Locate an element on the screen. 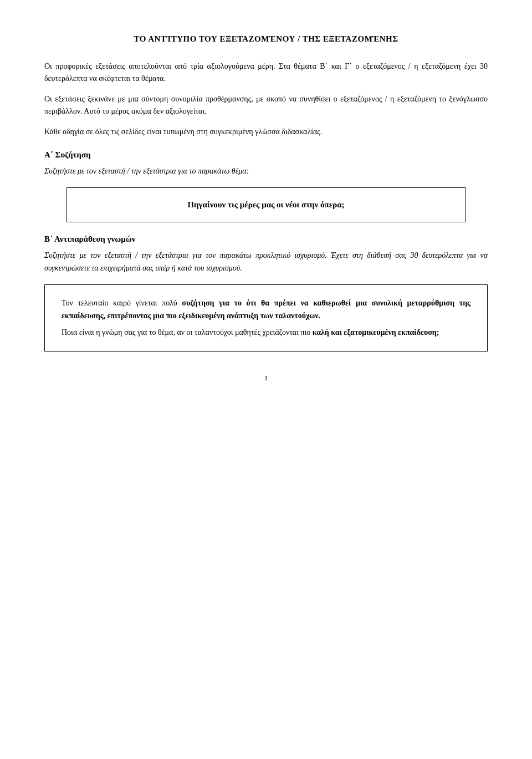 This screenshot has height=759, width=532. section-a-instruction: Συζητήστε με τον εξεταστή / την εξετάστρ… is located at coordinates (266, 171).